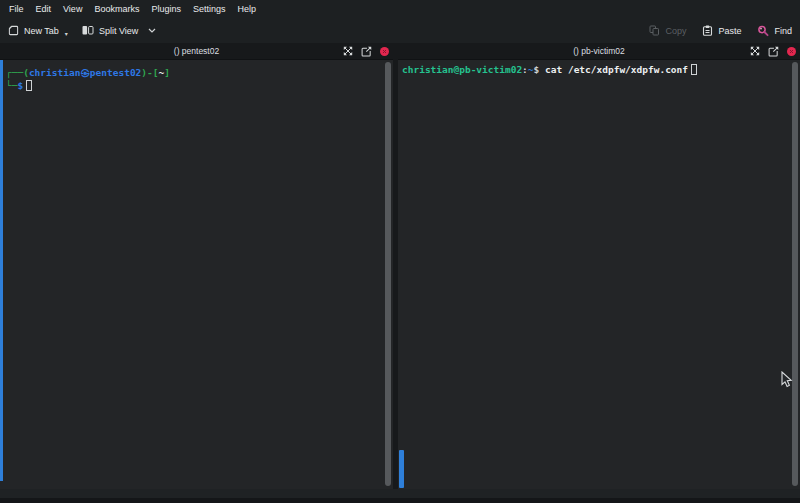  I want to click on new-tab-button: New Tab ▾, so click(38, 30).